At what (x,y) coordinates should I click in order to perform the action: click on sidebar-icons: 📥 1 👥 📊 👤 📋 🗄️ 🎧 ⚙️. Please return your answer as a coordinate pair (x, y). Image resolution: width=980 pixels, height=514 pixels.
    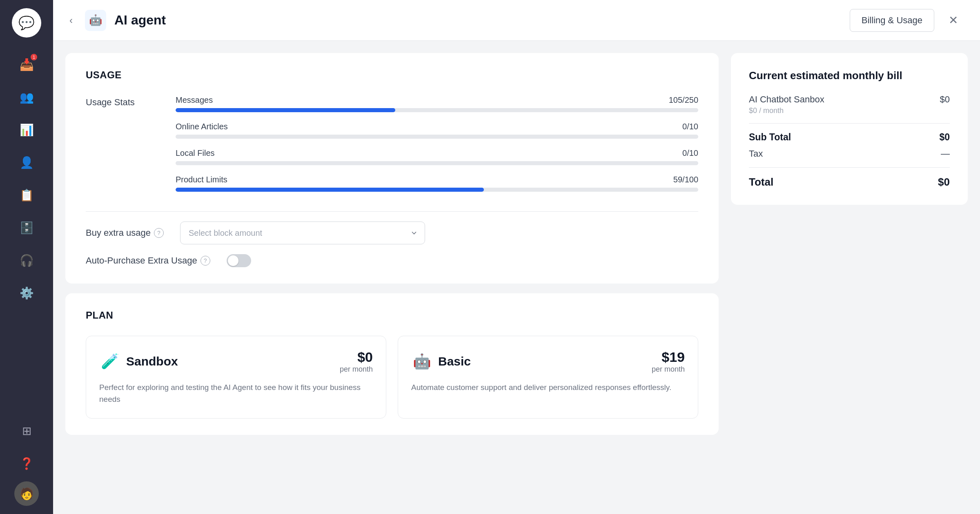
    Looking at the image, I should click on (27, 233).